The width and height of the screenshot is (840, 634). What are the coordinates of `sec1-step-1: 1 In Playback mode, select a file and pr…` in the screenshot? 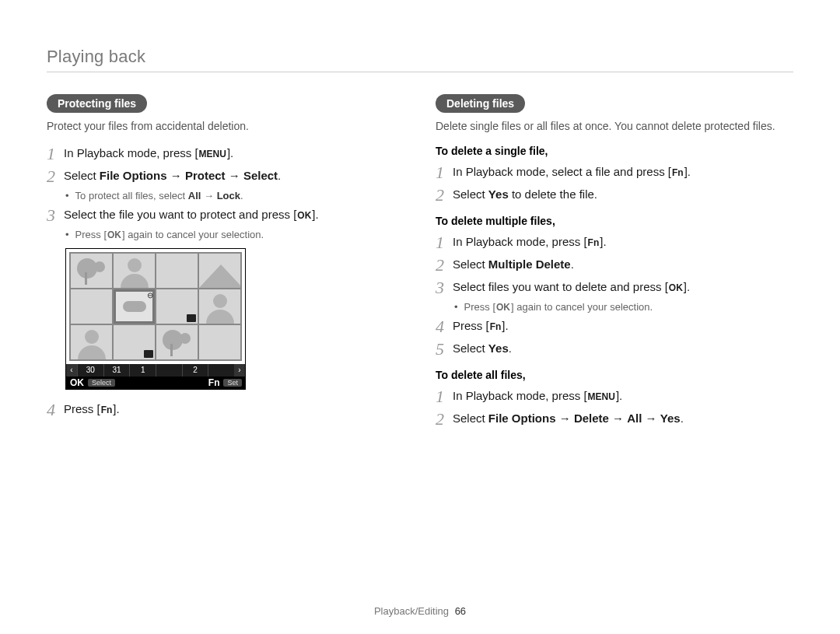 It's located at (614, 173).